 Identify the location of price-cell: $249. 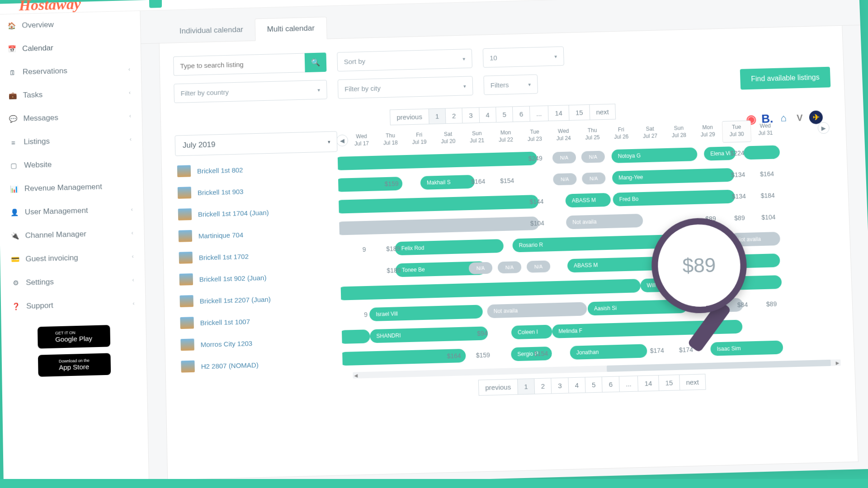
(535, 158).